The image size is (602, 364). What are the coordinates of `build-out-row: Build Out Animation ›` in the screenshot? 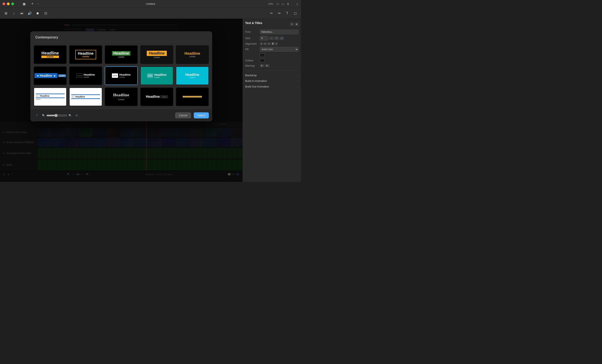 It's located at (272, 86).